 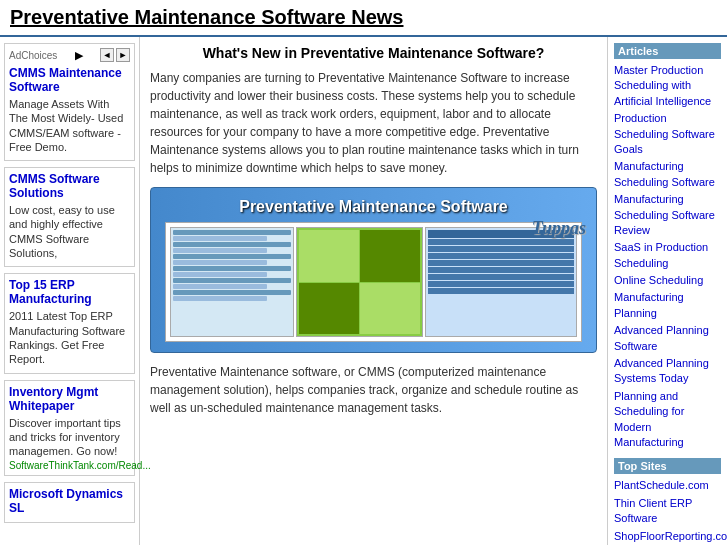 I want to click on top-site-link-2: Thin Client ERP Software, so click(x=668, y=512).